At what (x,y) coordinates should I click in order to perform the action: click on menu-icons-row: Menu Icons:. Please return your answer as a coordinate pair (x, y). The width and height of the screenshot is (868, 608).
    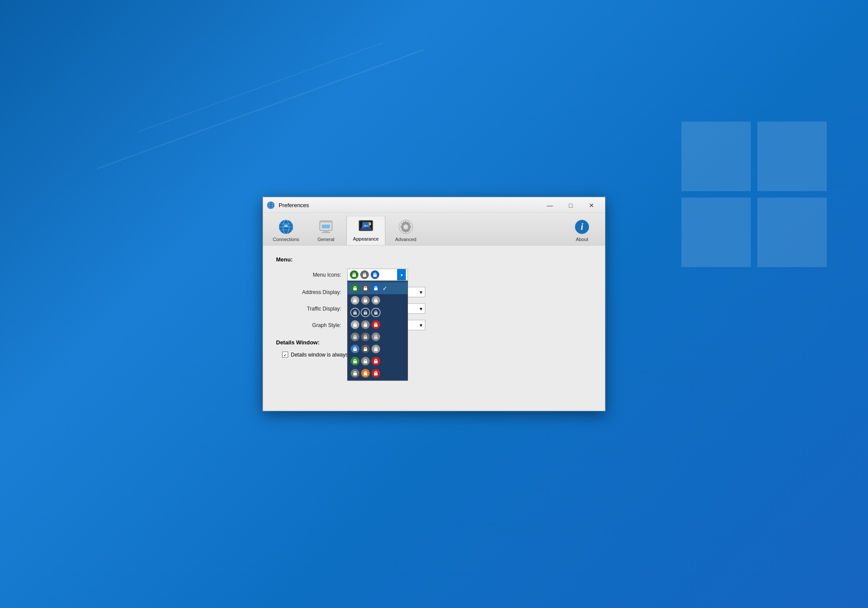
    Looking at the image, I should click on (434, 275).